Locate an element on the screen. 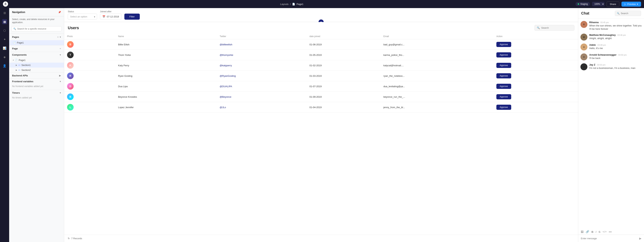  italic-icon: I is located at coordinates (596, 232).